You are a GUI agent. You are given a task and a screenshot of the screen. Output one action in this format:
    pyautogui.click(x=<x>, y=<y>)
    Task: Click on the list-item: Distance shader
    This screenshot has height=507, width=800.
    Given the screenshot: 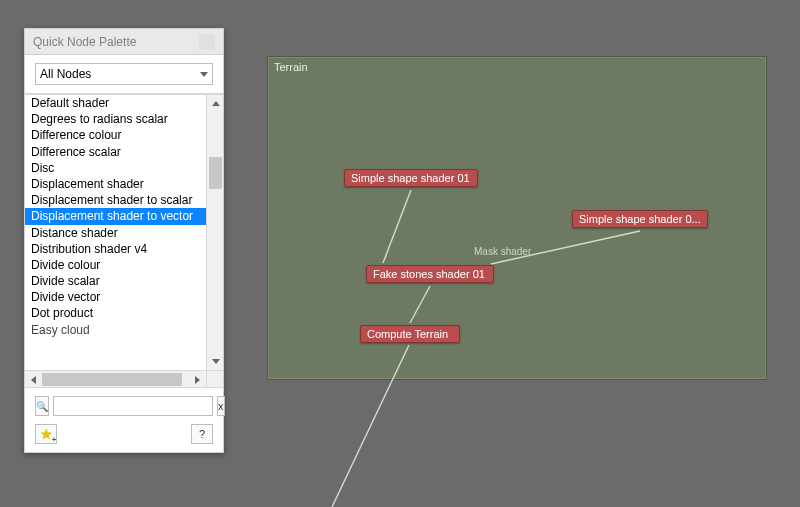 What is the action you would take?
    pyautogui.click(x=116, y=233)
    